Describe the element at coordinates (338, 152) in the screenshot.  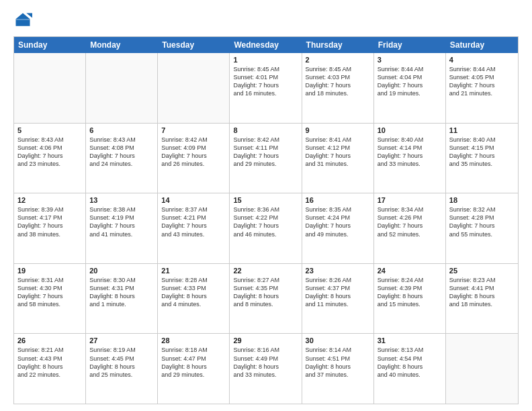
I see `day-info: Sunrise: 8:41 AMSunset: 4:12 PMDaylight:…` at that location.